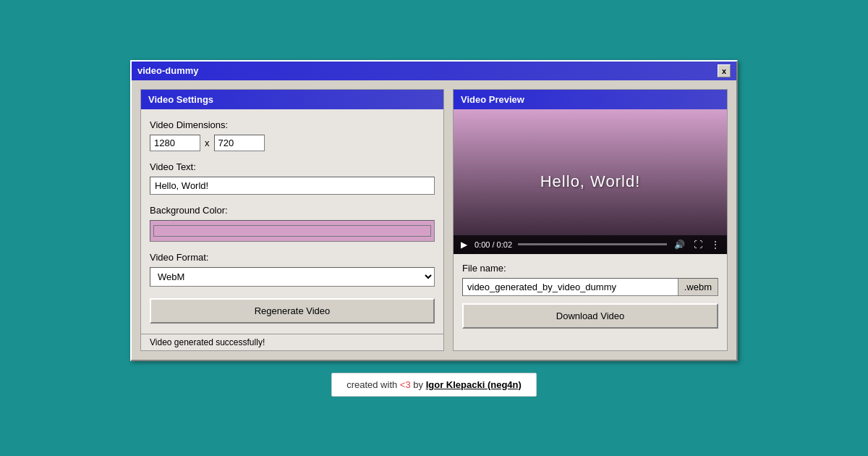 The height and width of the screenshot is (456, 868). What do you see at coordinates (207, 143) in the screenshot?
I see `dim-separator: x` at bounding box center [207, 143].